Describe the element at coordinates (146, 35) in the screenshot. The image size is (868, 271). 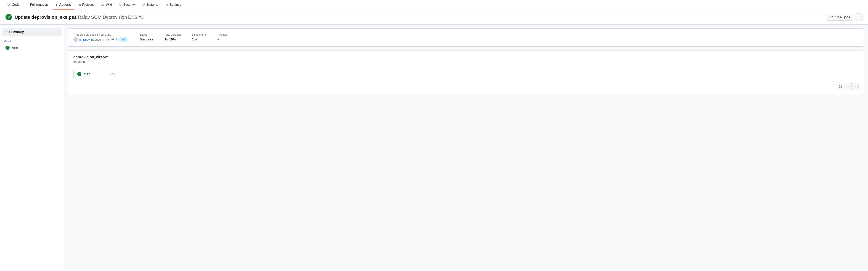
I see `status-label: Status` at that location.